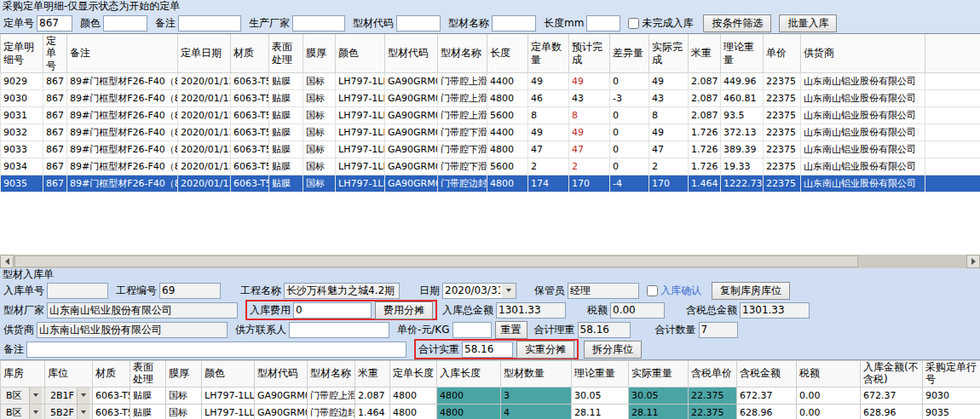  Describe the element at coordinates (125, 24) in the screenshot. I see `color-filter-input` at that location.